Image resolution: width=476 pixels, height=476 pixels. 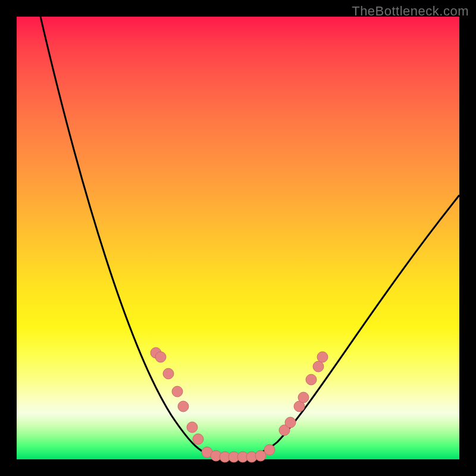 I want to click on marker-group, so click(x=239, y=405).